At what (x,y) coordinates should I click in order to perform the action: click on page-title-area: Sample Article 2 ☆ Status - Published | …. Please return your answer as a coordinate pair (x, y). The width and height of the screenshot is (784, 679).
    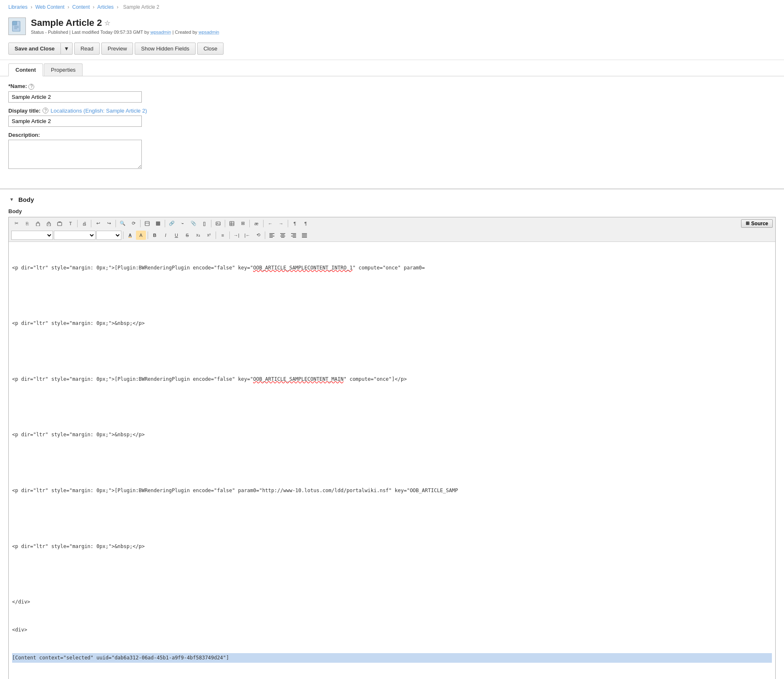
    Looking at the image, I should click on (125, 26).